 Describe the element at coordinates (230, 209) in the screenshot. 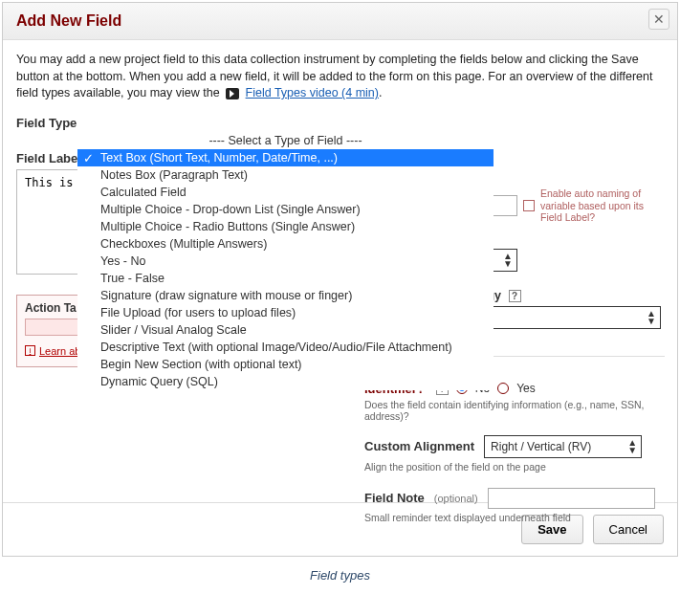

I see `option-label: Multiple Choice - Drop-down List (Single…` at that location.